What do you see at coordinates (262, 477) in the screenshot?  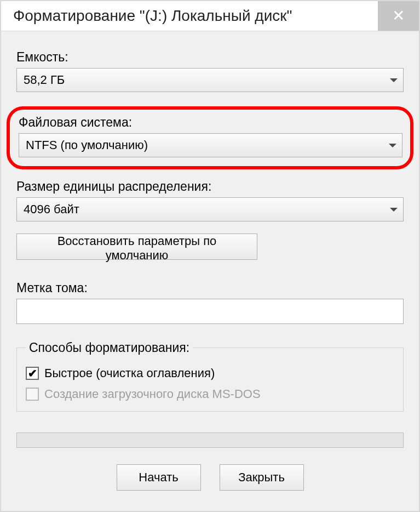 I see `close-button: Закрыть` at bounding box center [262, 477].